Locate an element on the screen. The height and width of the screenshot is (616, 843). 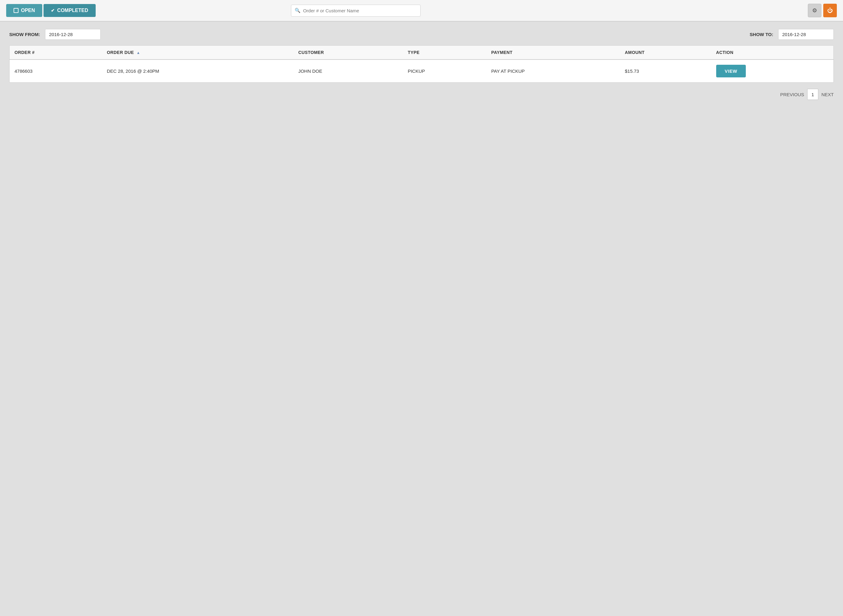
col-customer: CUSTOMER is located at coordinates (348, 53).